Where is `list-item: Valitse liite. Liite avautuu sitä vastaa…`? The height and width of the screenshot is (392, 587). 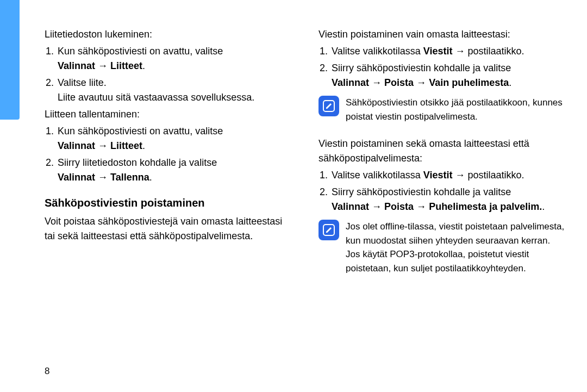 list-item: Valitse liite. Liite avautuu sitä vastaa… is located at coordinates (174, 90).